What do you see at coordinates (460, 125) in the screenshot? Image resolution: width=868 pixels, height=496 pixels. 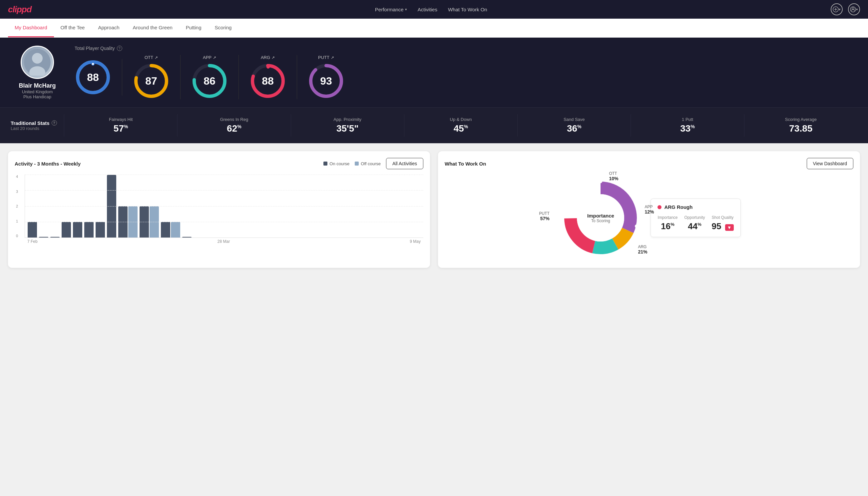 I see `stat-up-and-down: Up & Down 45%` at bounding box center [460, 125].